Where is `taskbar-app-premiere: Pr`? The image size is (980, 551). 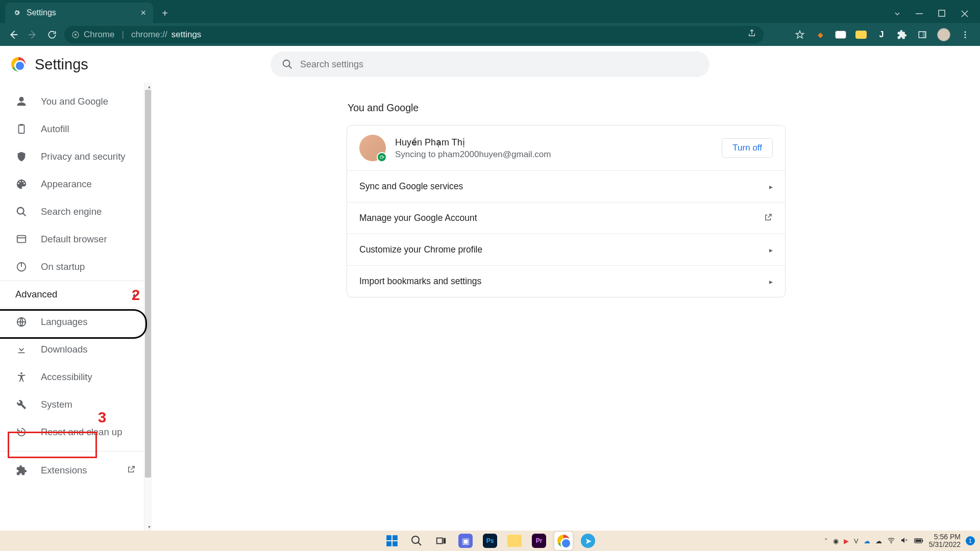
taskbar-app-premiere: Pr is located at coordinates (539, 541).